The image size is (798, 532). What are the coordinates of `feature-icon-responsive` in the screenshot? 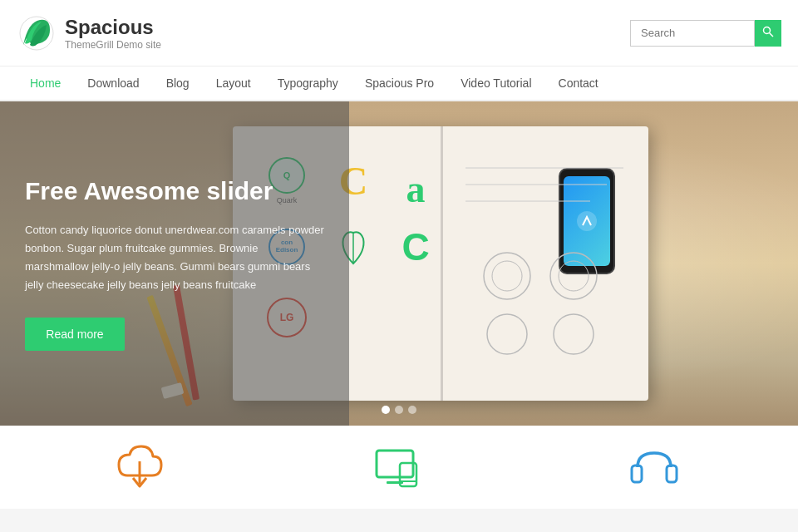 It's located at (399, 467).